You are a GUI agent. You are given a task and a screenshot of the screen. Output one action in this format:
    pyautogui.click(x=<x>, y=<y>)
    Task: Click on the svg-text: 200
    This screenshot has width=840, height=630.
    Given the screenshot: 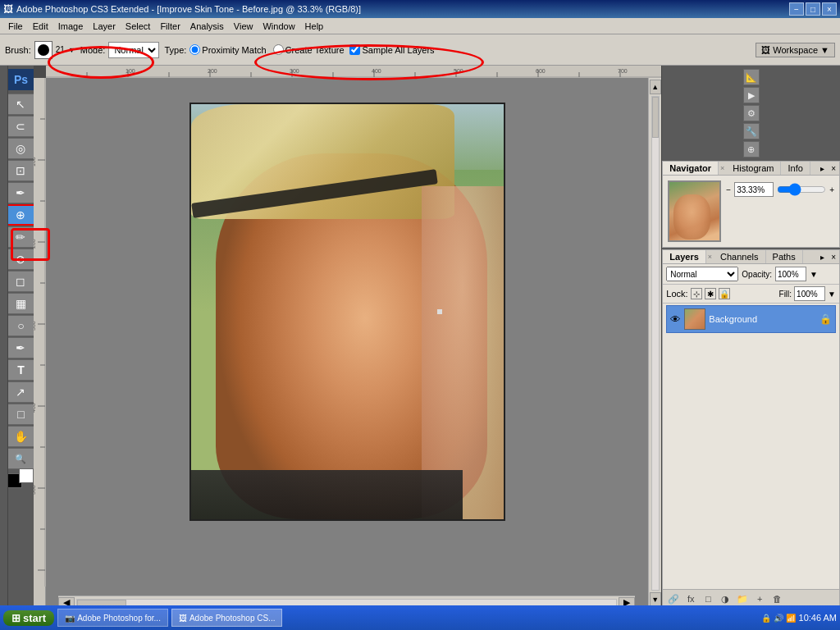 What is the action you would take?
    pyautogui.click(x=212, y=71)
    